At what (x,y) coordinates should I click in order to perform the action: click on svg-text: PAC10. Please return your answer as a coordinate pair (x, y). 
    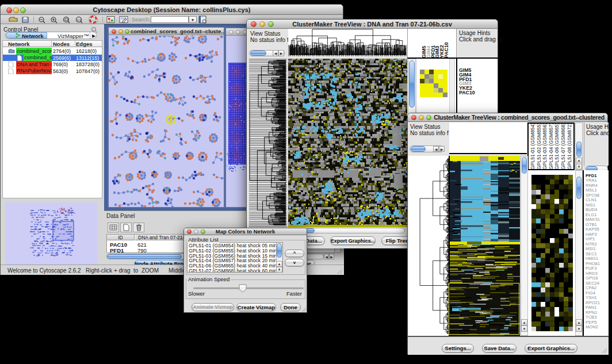
    Looking at the image, I should click on (446, 50).